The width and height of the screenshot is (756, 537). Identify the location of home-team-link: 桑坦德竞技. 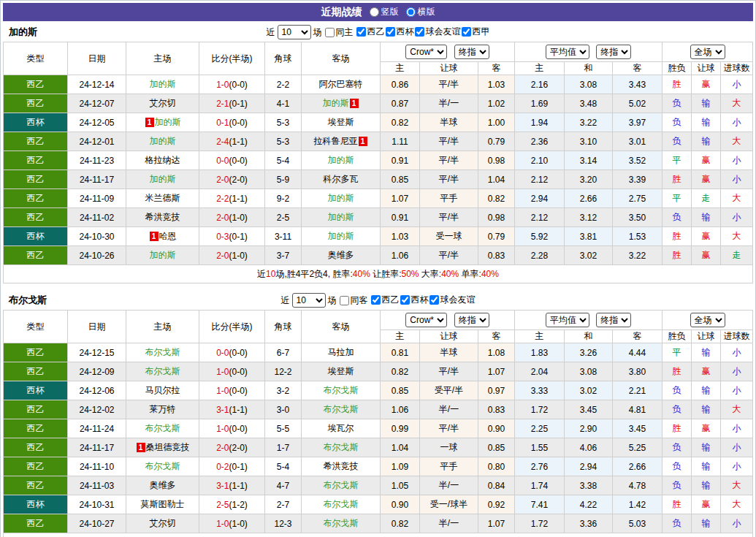
(168, 447).